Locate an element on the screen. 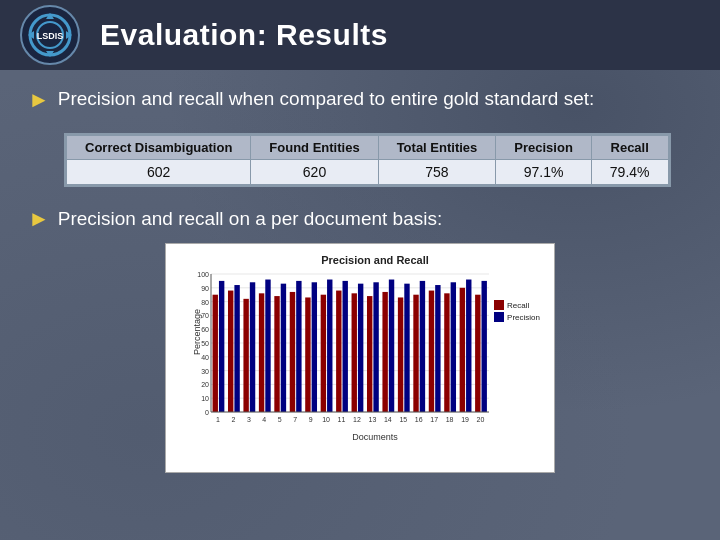 This screenshot has height=540, width=720. bullet-2-text: Precision and recall on a per document b… is located at coordinates (250, 219).